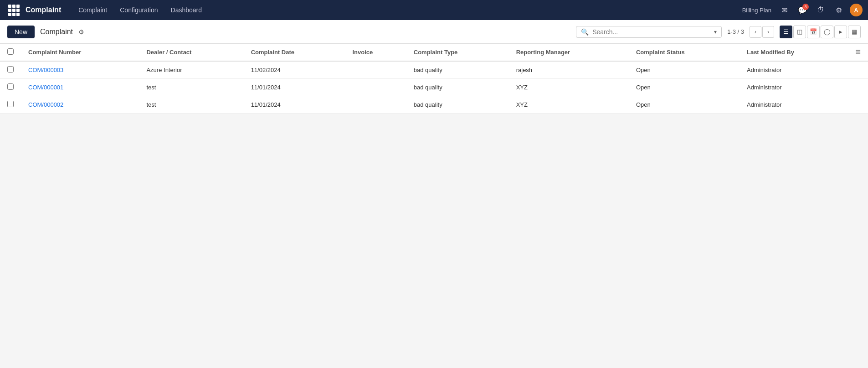  What do you see at coordinates (434, 32) in the screenshot?
I see `subheader: New Complaint ⚙ 🔍 ▾ 1-3 / 3 ‹ › ☰ ◫ 📅 ◯ …` at bounding box center [434, 32].